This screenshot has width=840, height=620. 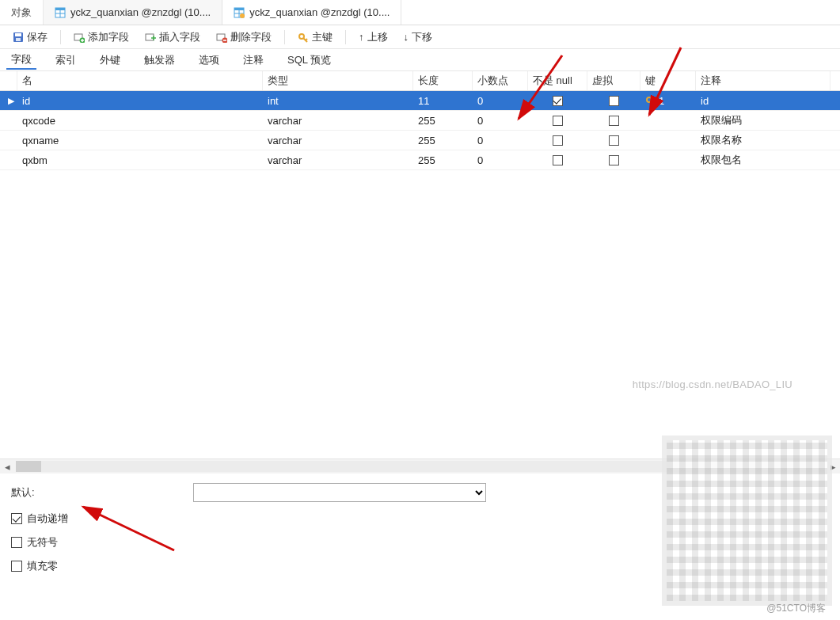 What do you see at coordinates (18, 37) in the screenshot?
I see `save-icon` at bounding box center [18, 37].